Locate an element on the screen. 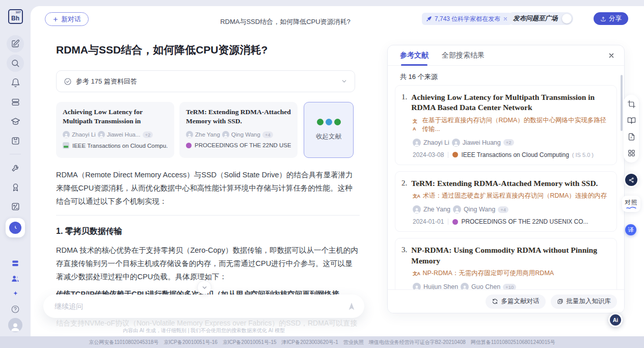 This screenshot has width=644, height=348. reference-index: 1. is located at coordinates (405, 103).